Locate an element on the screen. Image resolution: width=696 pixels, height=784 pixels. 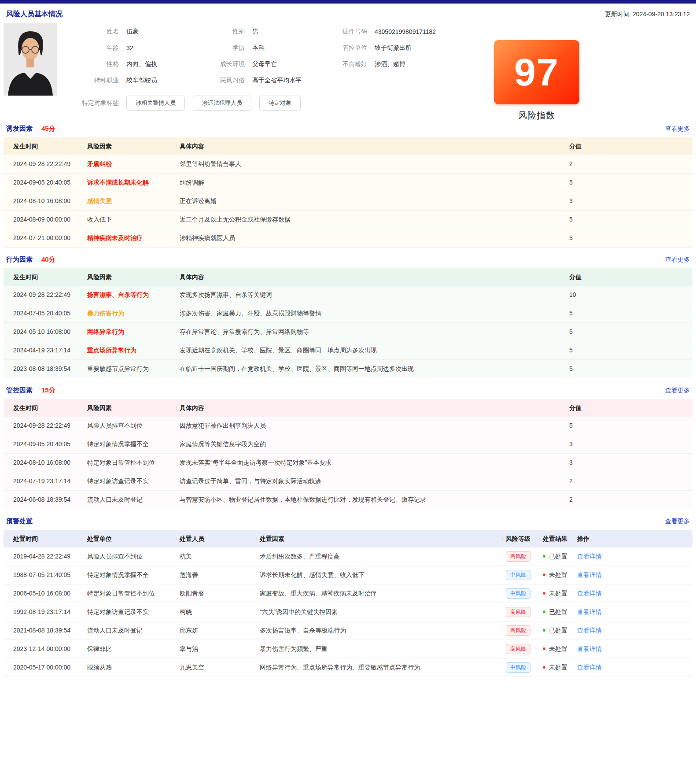
column-header: 具体内容 is located at coordinates (371, 146).